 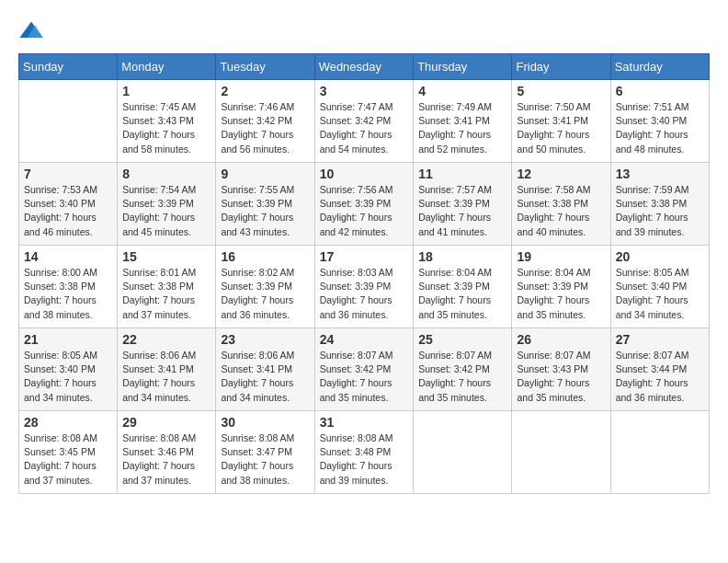 I want to click on day-number: 27, so click(x=660, y=339).